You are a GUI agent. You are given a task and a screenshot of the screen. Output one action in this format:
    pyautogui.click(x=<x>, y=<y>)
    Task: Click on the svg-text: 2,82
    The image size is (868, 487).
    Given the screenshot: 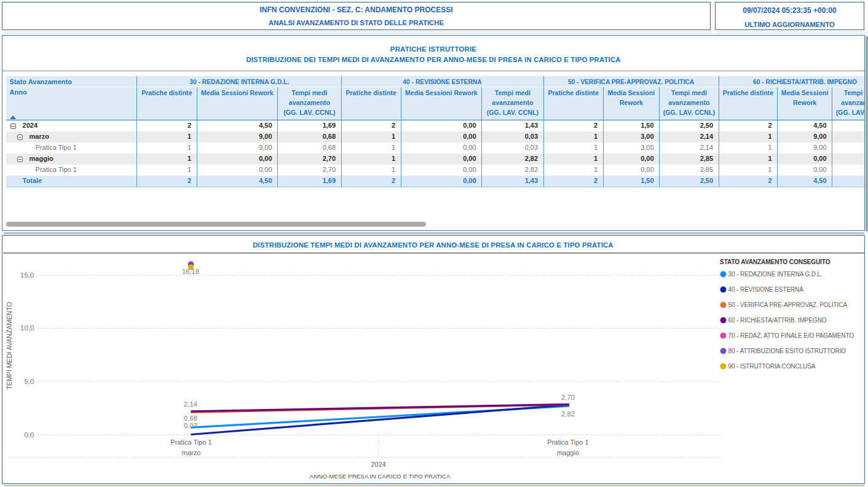 What is the action you would take?
    pyautogui.click(x=568, y=414)
    